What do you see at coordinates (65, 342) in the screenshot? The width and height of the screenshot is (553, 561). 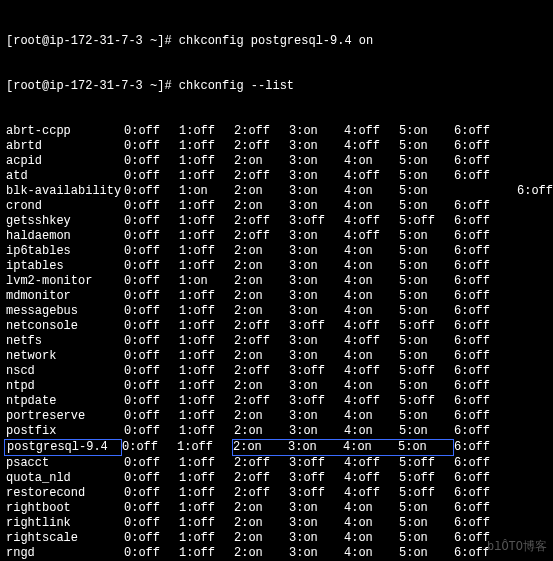 I see `service-name: netfs` at bounding box center [65, 342].